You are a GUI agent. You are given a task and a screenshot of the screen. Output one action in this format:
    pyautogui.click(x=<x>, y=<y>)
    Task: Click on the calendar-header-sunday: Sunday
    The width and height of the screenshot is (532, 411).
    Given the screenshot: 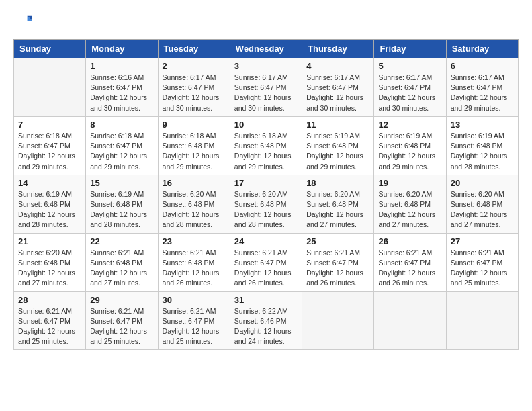 What is the action you would take?
    pyautogui.click(x=50, y=49)
    